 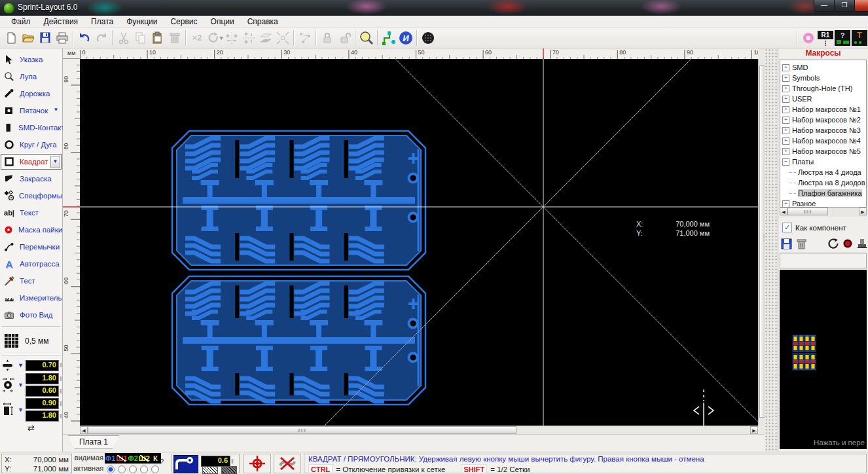 I want to click on menu-item-4: Сервис, so click(x=183, y=22).